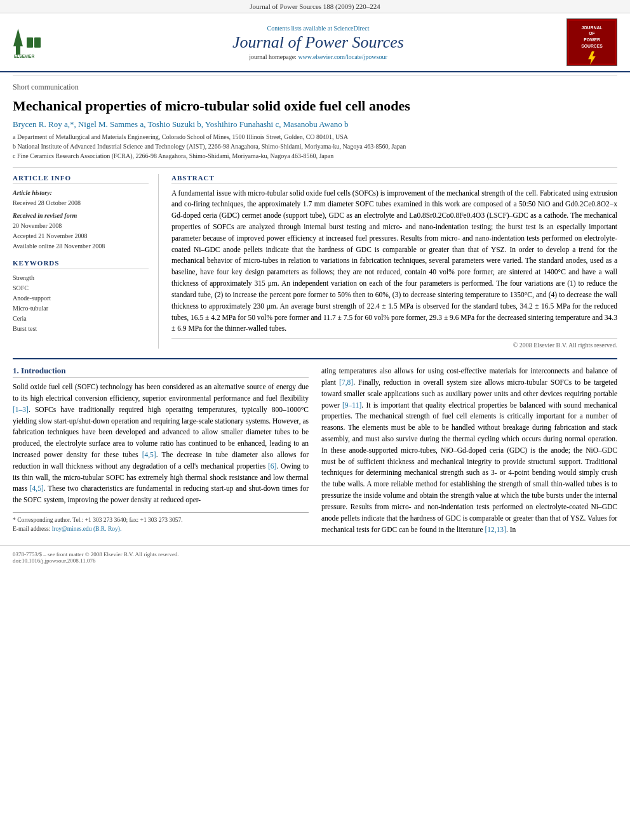 The width and height of the screenshot is (630, 840). What do you see at coordinates (315, 137) in the screenshot?
I see `affiliation-a: a Department of Metallurgical and Materi…` at bounding box center [315, 137].